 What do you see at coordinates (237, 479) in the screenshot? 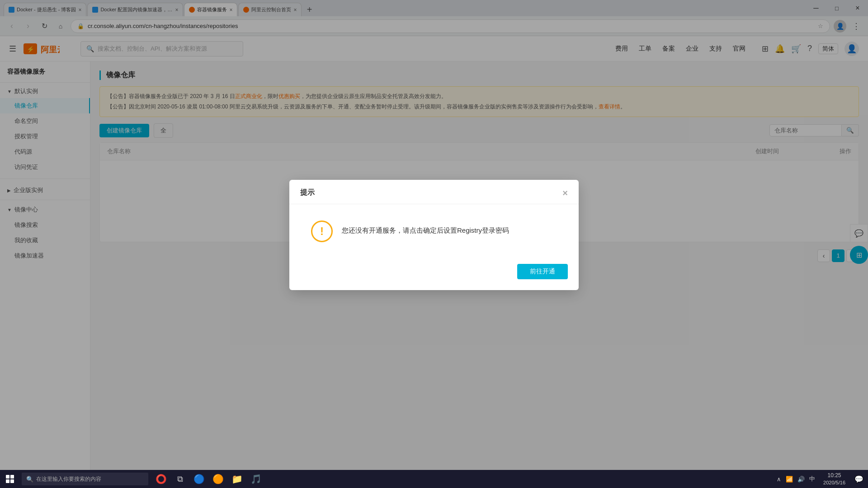
I see `taskbar-app-2-icon: 📁` at bounding box center [237, 479].